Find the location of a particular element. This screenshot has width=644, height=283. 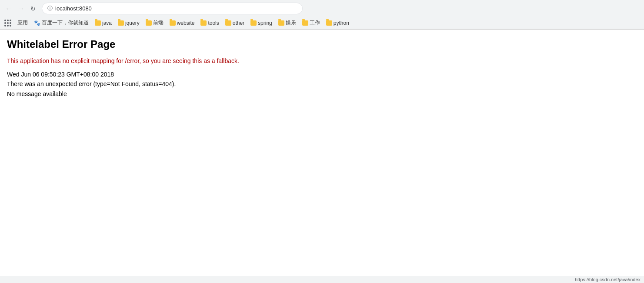

page-title: Whitelabel Error Page is located at coordinates (322, 44).